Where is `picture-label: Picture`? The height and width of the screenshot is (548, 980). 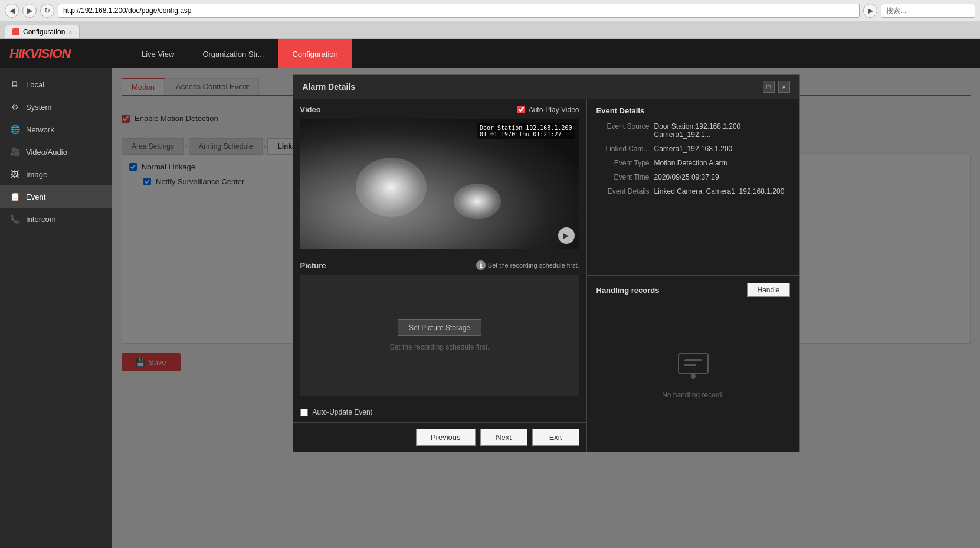 picture-label: Picture is located at coordinates (313, 266).